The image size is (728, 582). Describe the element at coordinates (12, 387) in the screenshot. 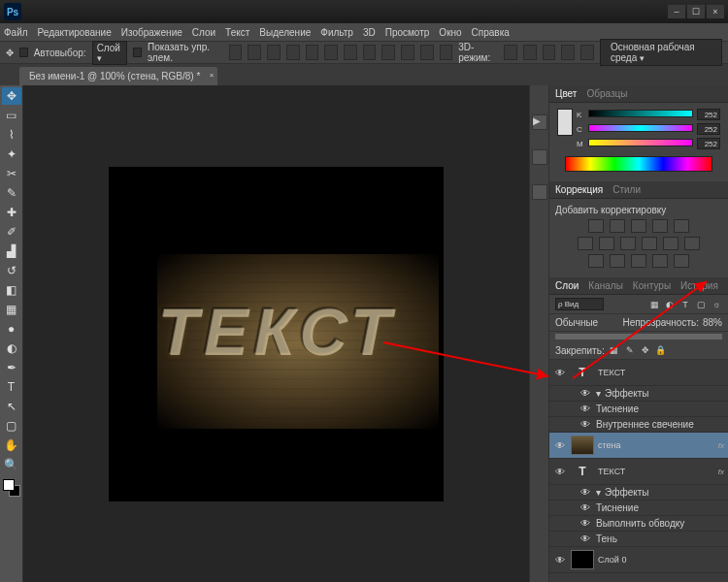

I see `type-tool: T` at that location.